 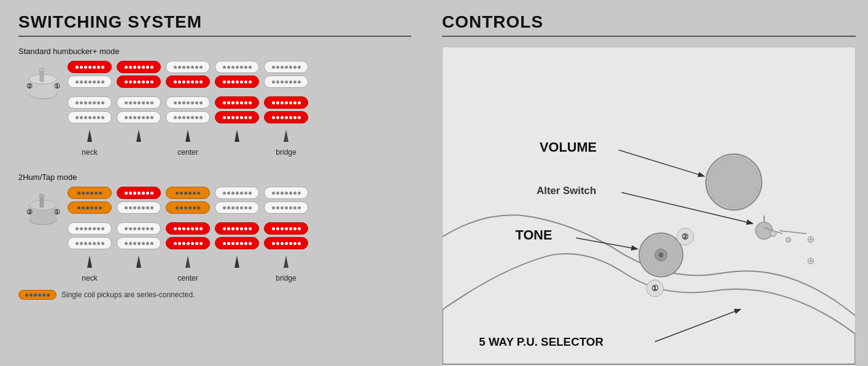 I want to click on m2-center-icon, so click(x=188, y=263).